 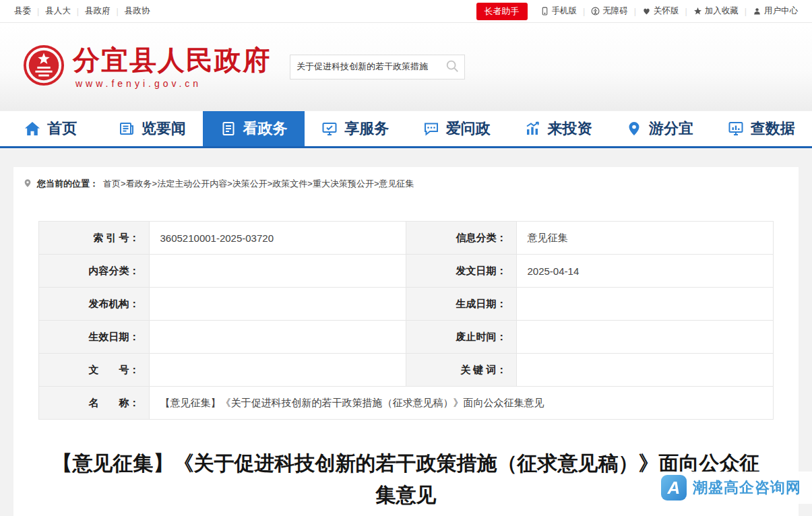 I want to click on home-icon, so click(x=32, y=129).